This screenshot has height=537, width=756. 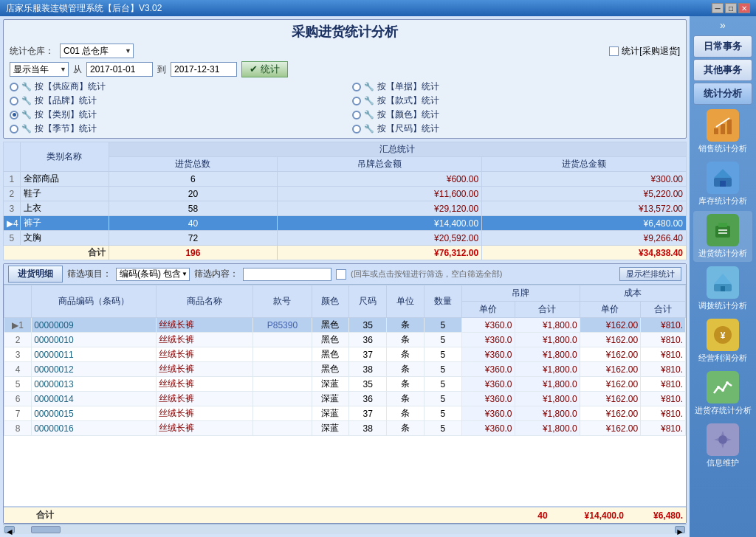 I want to click on from-date-input: 2017-01-01, so click(x=120, y=69).